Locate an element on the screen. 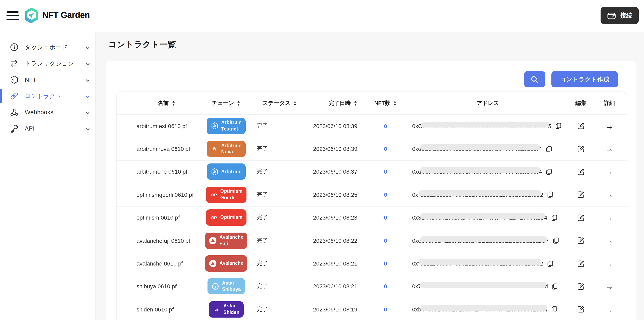 Image resolution: width=644 pixels, height=320 pixels. chain-link-icon is located at coordinates (14, 96).